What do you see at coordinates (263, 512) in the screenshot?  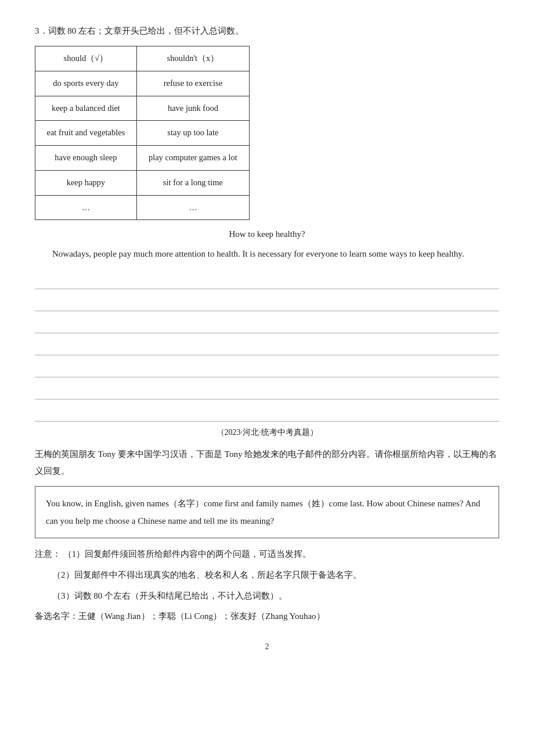 I see `email-body: You know, in English, given names（名字）com…` at bounding box center [263, 512].